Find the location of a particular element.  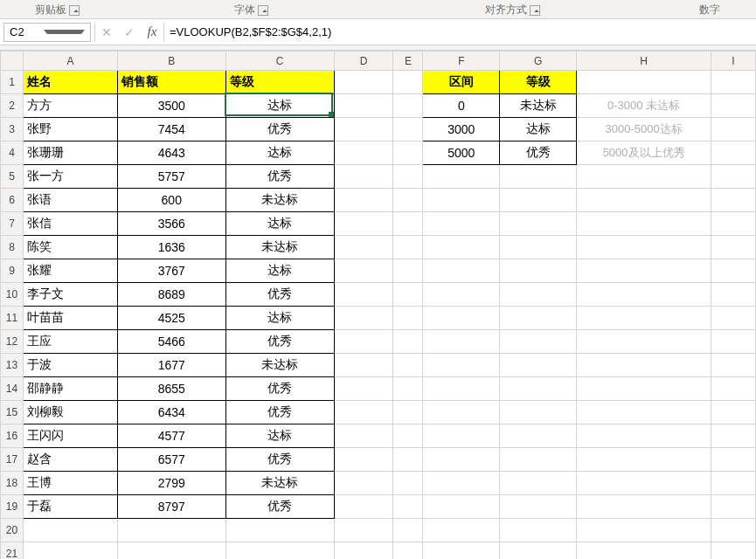

cell-C2: 达标 is located at coordinates (280, 107).